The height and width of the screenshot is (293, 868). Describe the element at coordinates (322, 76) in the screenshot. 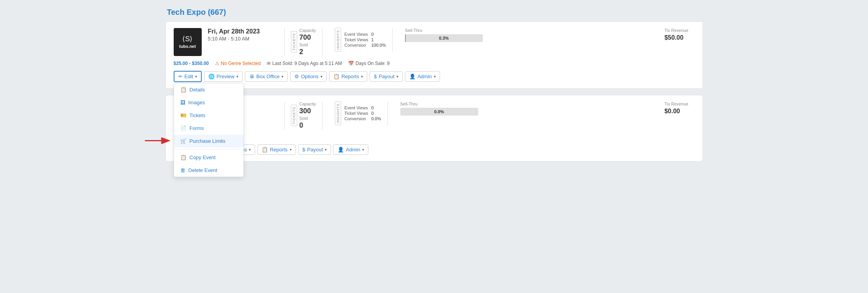

I see `options-chevron-1: ▾` at that location.